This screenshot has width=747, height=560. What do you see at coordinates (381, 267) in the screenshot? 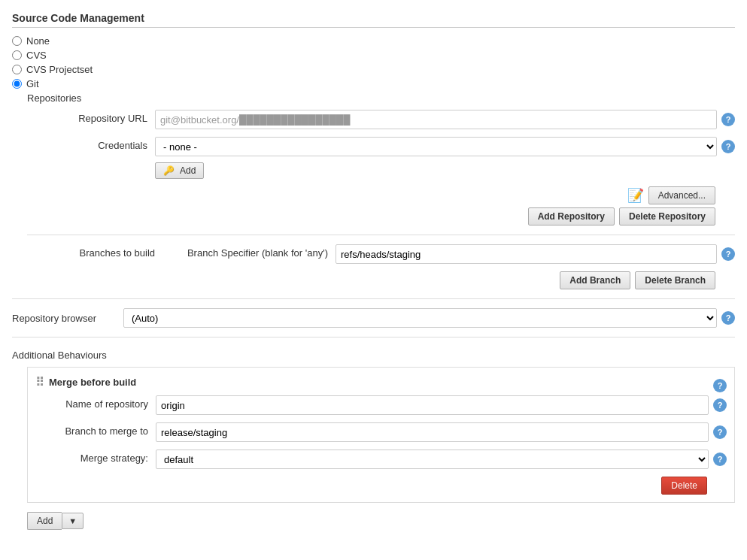
I see `branches-row: Branches to build Branch Specifier (blan…` at bounding box center [381, 267].